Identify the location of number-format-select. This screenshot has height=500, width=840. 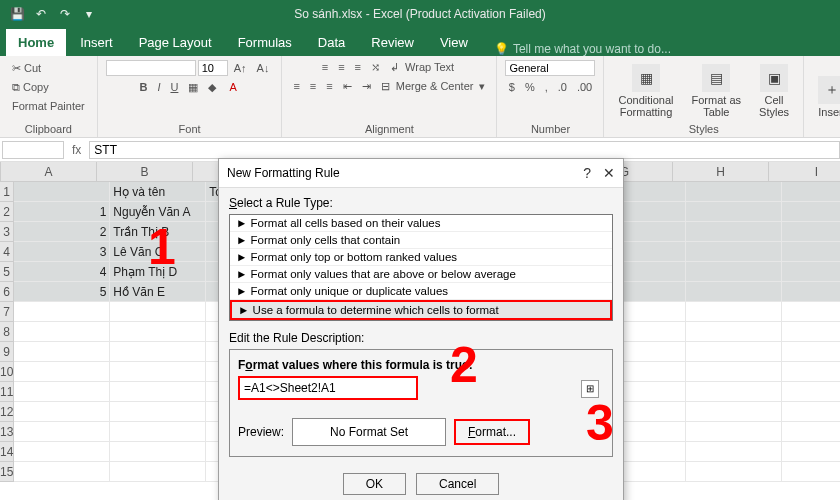
(550, 68).